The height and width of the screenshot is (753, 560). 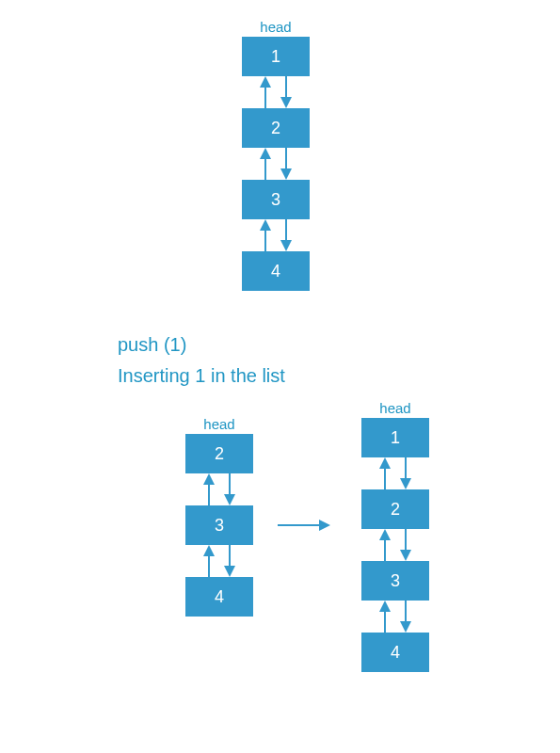 What do you see at coordinates (276, 271) in the screenshot?
I see `node-top-4: 4` at bounding box center [276, 271].